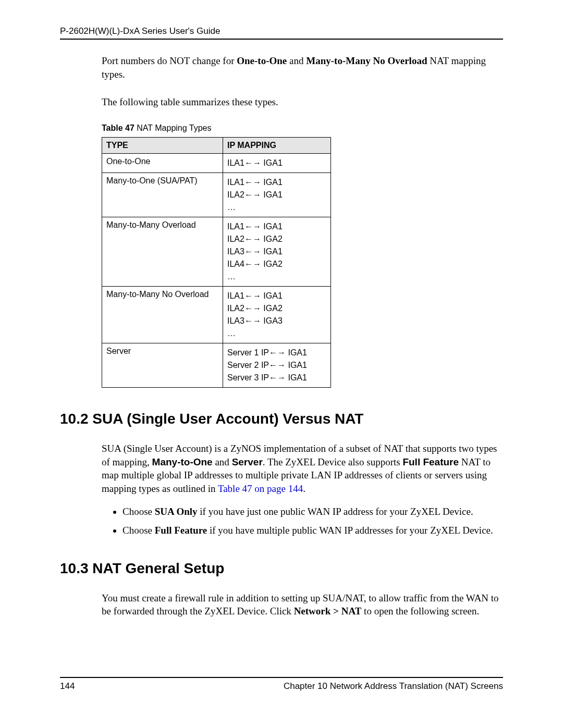  Describe the element at coordinates (277, 195) in the screenshot. I see `mapping-line: ILA2←→ IGA1` at that location.